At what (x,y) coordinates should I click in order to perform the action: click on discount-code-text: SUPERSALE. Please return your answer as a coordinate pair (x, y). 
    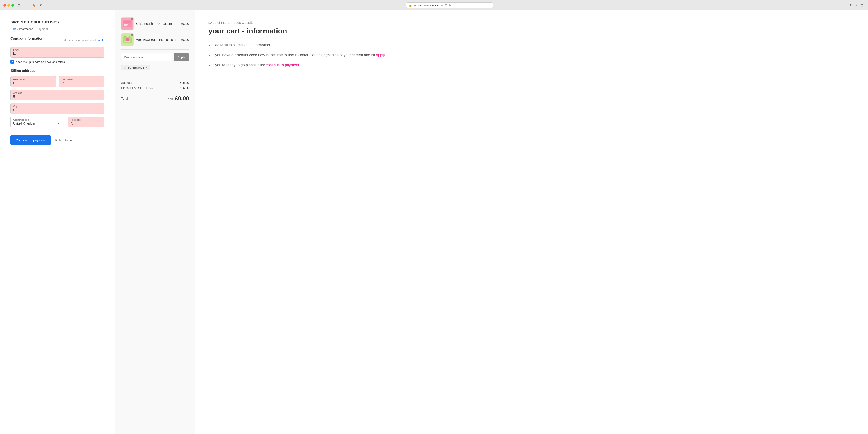
    Looking at the image, I should click on (136, 67).